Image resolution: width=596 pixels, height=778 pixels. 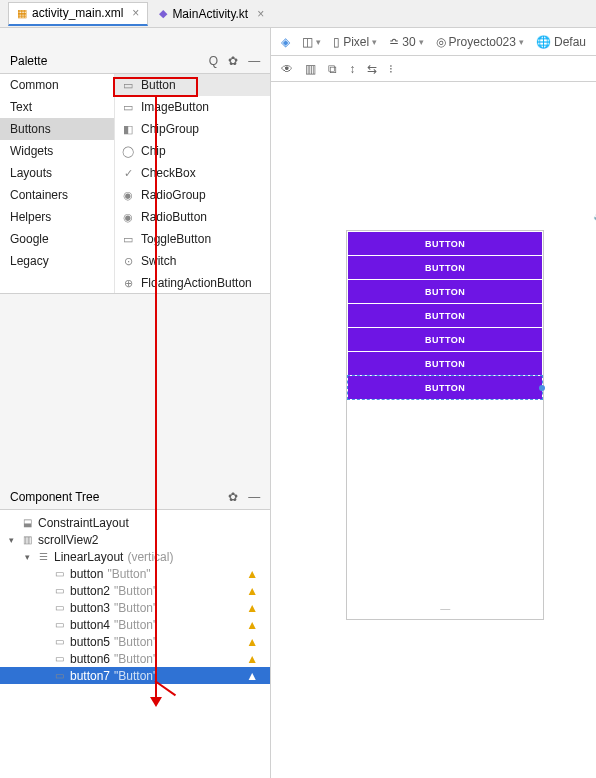 I want to click on palette-categories: CommonTextButtonsWidgetsLayoutsContainer…, so click(x=58, y=184).